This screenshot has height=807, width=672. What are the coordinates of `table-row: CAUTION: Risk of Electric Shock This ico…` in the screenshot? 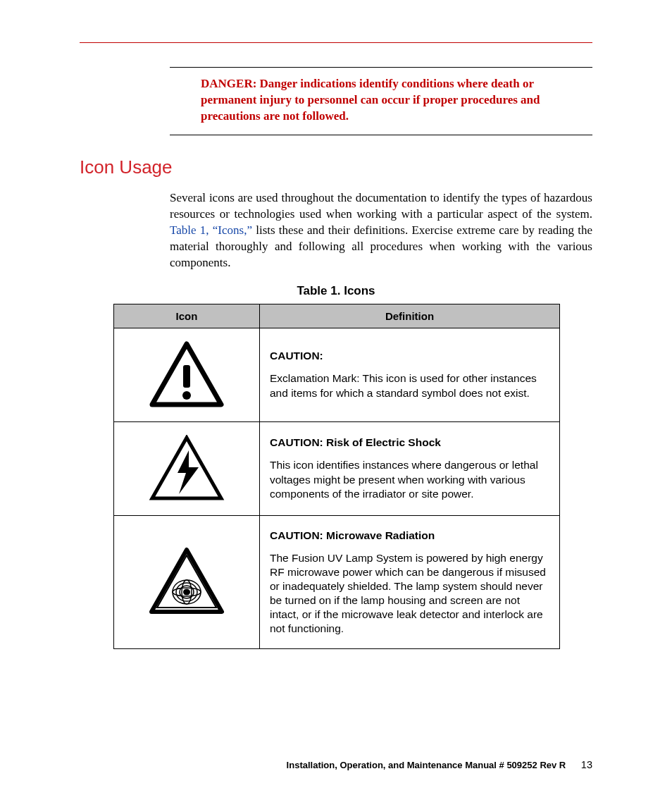 It's located at (337, 468).